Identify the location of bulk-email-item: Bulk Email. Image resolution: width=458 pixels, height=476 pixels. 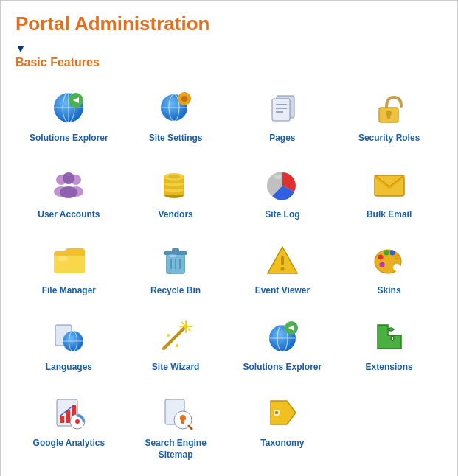
(389, 191).